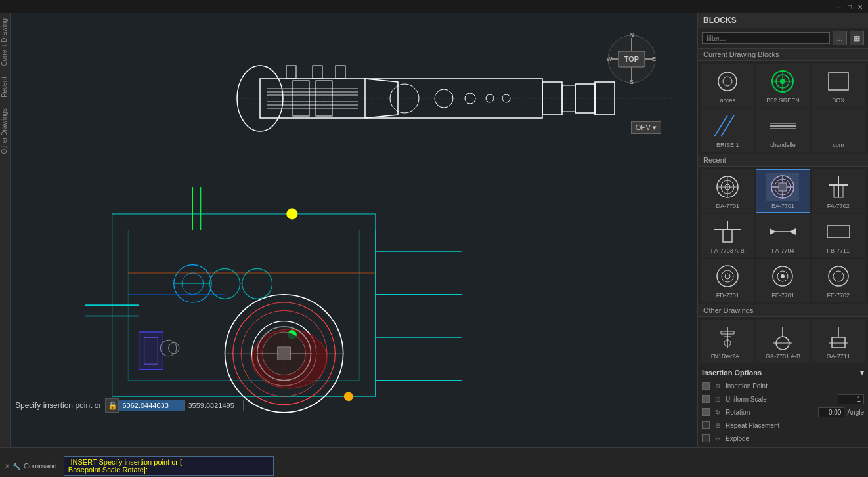 The width and height of the screenshot is (868, 477). What do you see at coordinates (856, 412) in the screenshot?
I see `angle-label: Angle` at bounding box center [856, 412].